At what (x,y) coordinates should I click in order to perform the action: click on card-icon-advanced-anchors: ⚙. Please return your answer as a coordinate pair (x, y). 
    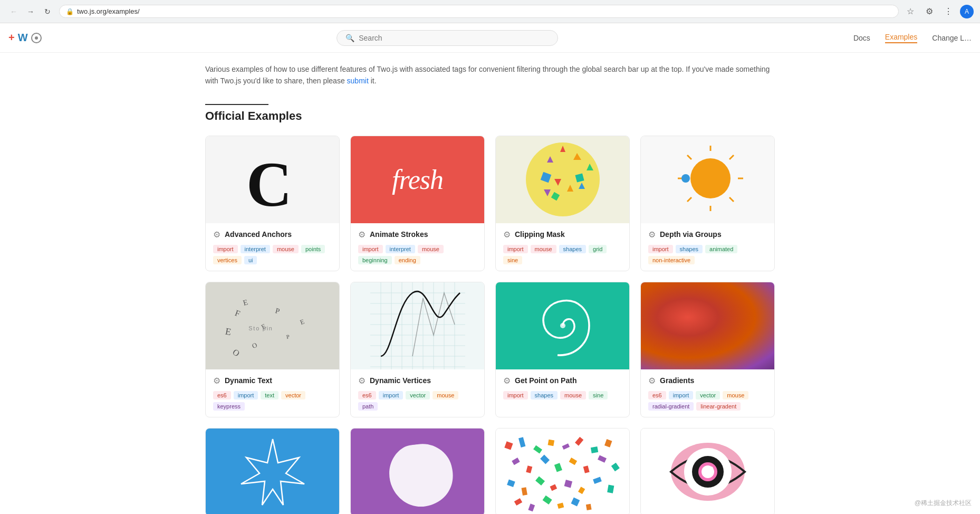
    Looking at the image, I should click on (217, 234).